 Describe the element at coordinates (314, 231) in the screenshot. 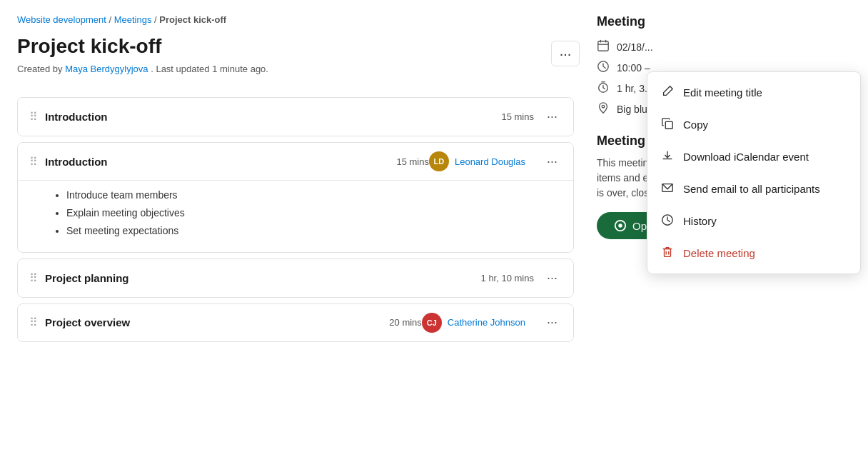

I see `bullet-3: Set meeting expectations` at that location.